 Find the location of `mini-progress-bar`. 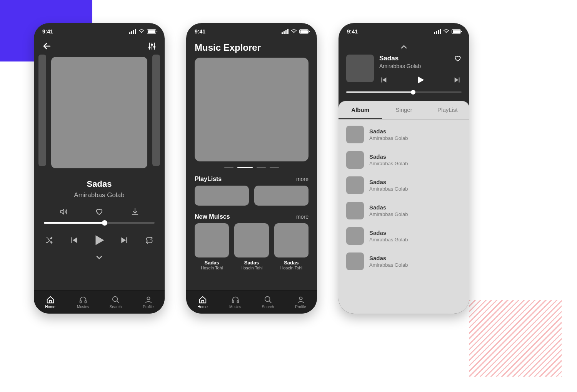

mini-progress-bar is located at coordinates (404, 92).